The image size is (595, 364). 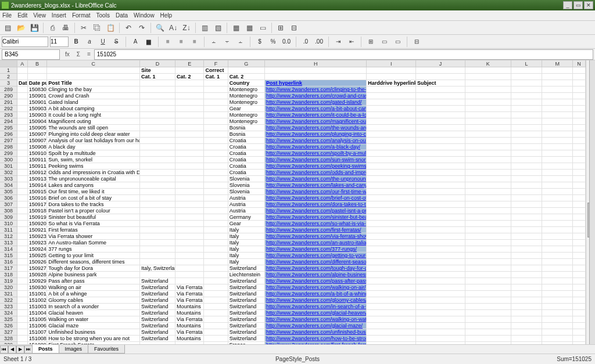 I want to click on row-header: 302, so click(x=8, y=173).